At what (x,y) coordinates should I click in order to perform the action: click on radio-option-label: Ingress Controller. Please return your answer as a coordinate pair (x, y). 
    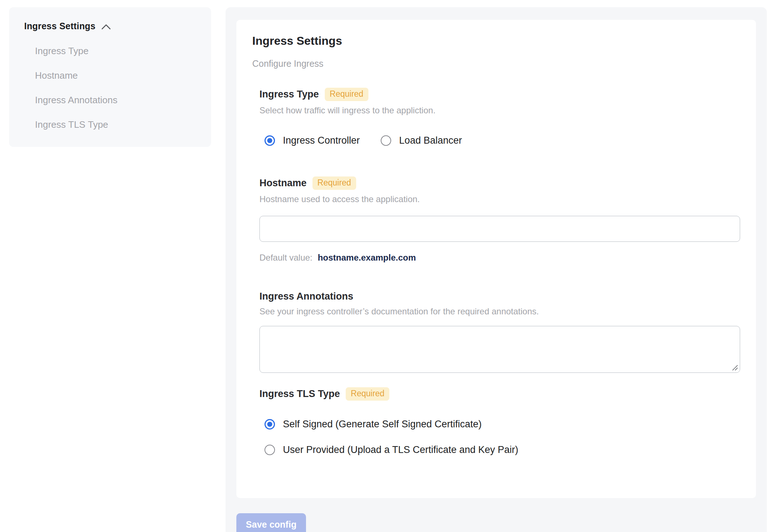
    Looking at the image, I should click on (321, 141).